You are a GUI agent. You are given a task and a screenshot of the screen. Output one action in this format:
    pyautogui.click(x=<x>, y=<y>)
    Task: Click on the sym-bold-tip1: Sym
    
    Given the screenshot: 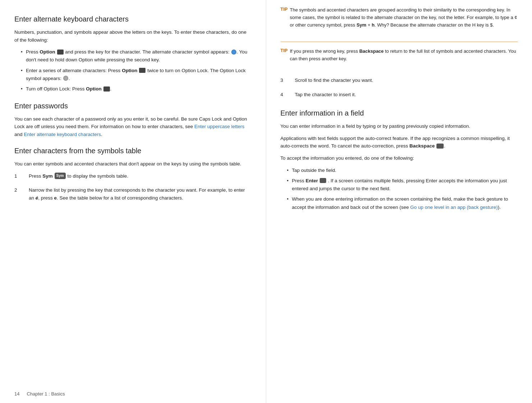 What is the action you would take?
    pyautogui.click(x=361, y=25)
    